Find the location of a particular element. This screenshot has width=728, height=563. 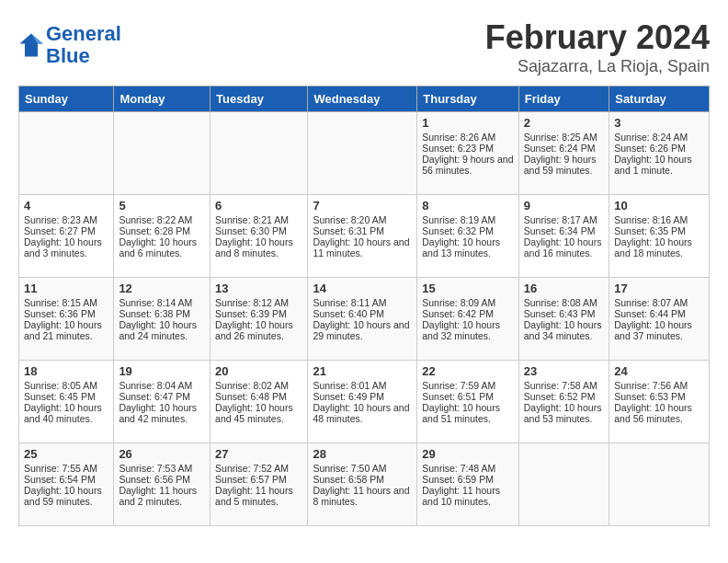

sunrise-text: Sunrise: 8:12 AM is located at coordinates (252, 303).